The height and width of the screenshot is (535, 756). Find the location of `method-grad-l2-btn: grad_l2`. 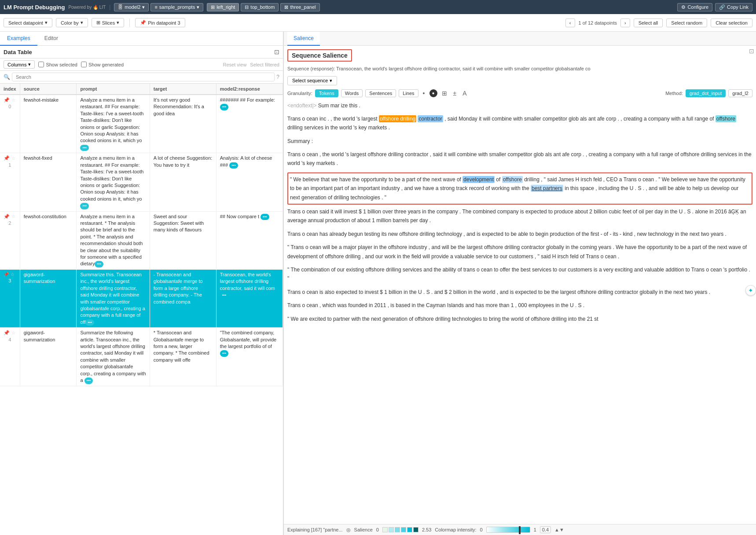

method-grad-l2-btn: grad_l2 is located at coordinates (740, 93).